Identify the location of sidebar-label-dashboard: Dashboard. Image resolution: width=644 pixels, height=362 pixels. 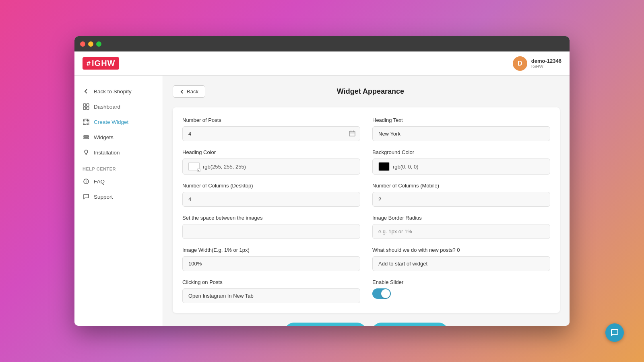
(107, 107).